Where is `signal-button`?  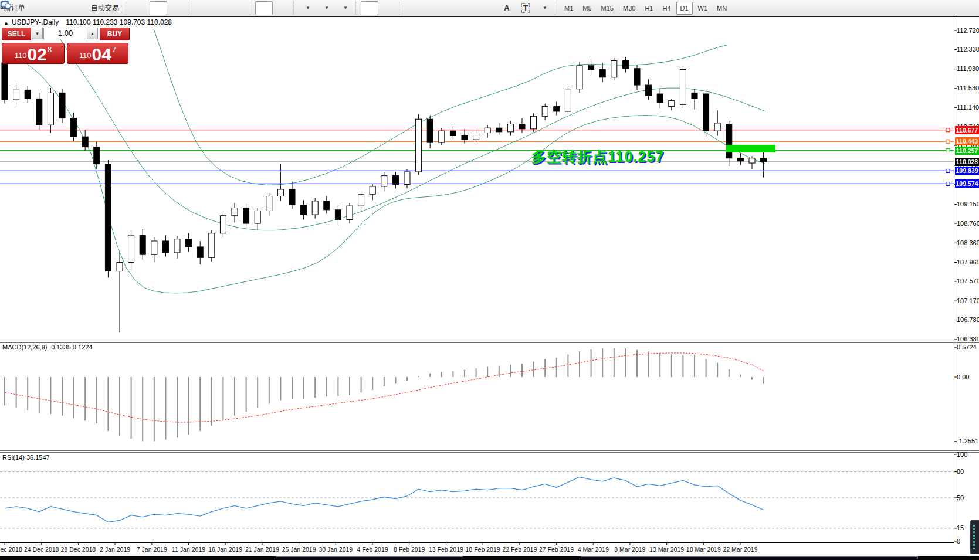
signal-button is located at coordinates (77, 8).